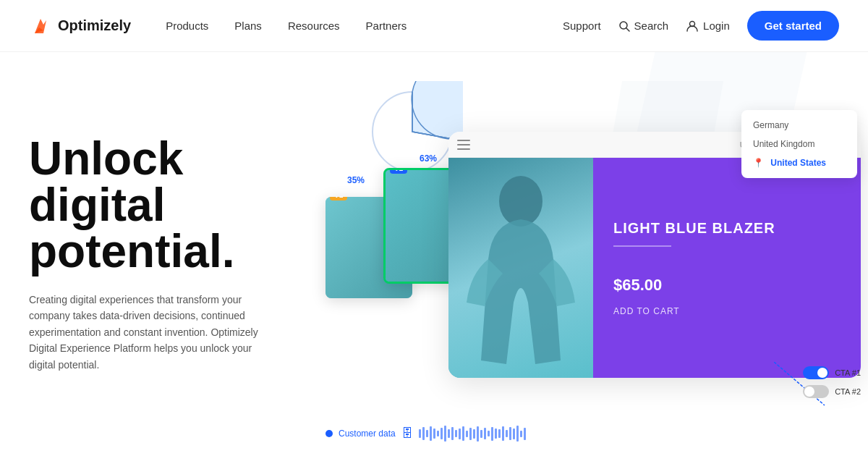  Describe the element at coordinates (521, 268) in the screenshot. I see `model-figure` at that location.